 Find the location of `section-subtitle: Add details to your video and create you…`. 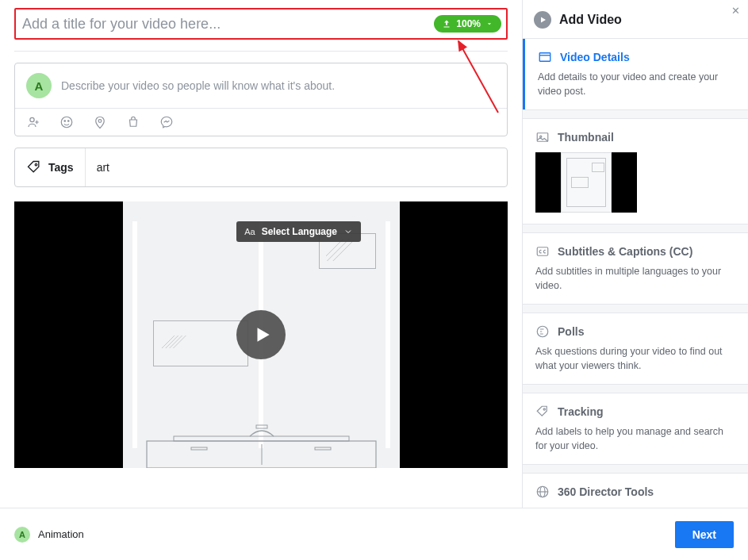

section-subtitle: Add details to your video and create you… is located at coordinates (636, 84).